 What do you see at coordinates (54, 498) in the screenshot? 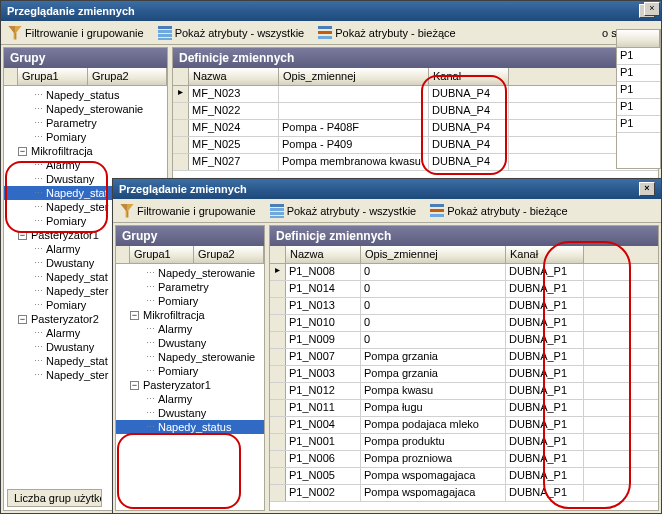
I see `group-count-button: Liczba grup użytkow` at bounding box center [54, 498].